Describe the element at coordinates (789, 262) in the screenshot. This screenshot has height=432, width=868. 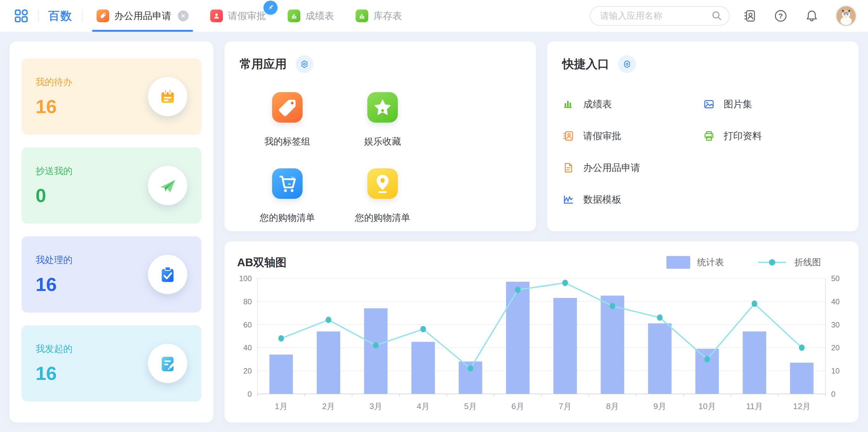
I see `legend-line-series: 折线图` at that location.